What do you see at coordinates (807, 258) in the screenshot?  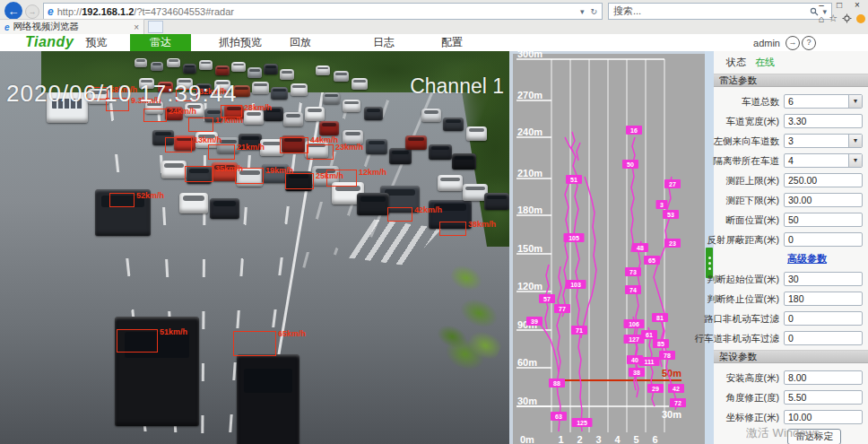 I see `advanced-params-link: 高级参数` at bounding box center [807, 258].